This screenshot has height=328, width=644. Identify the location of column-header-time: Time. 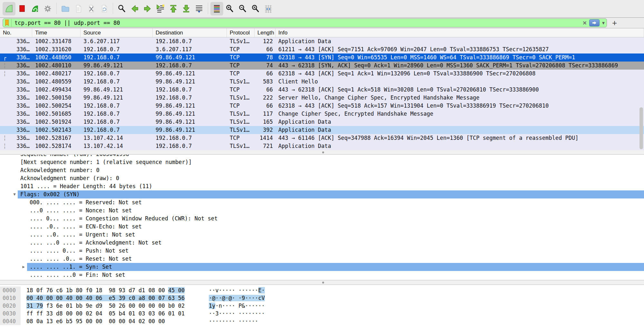
(56, 33).